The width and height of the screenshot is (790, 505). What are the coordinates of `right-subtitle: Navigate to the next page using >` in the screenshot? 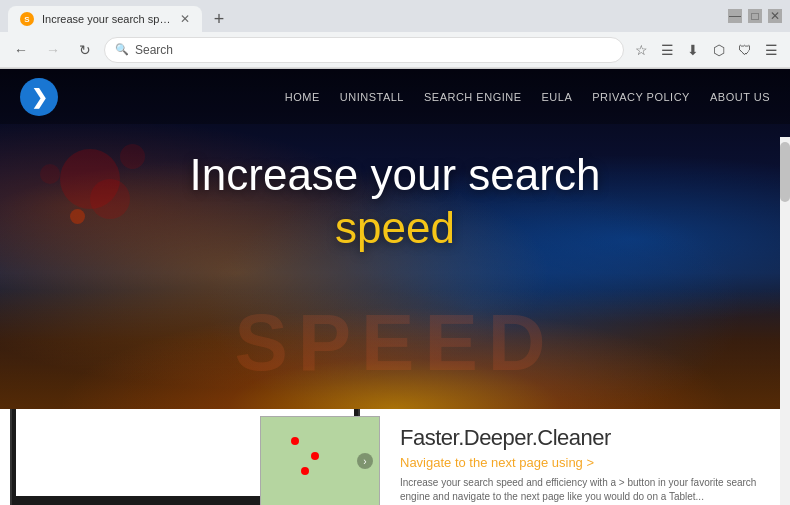 It's located at (585, 462).